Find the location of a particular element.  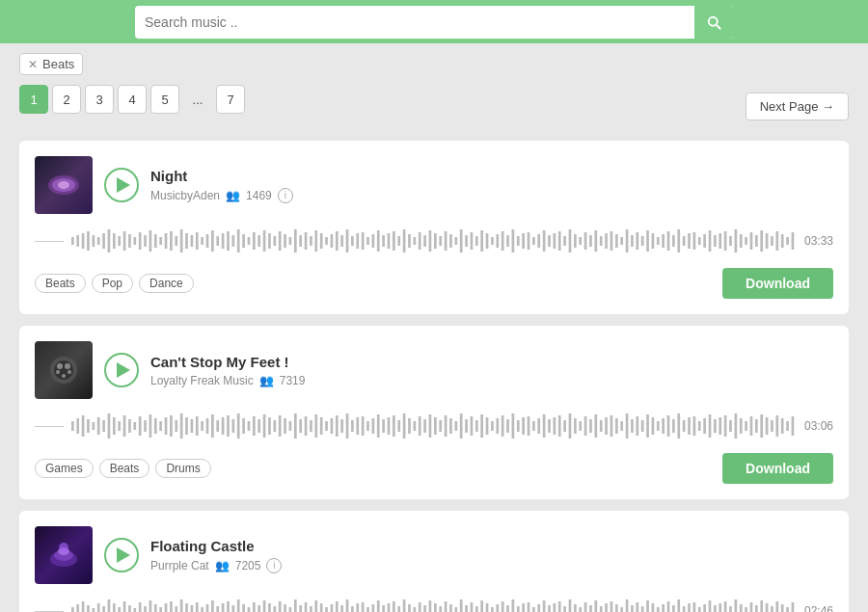

waveform-cant-stop is located at coordinates (434, 426).